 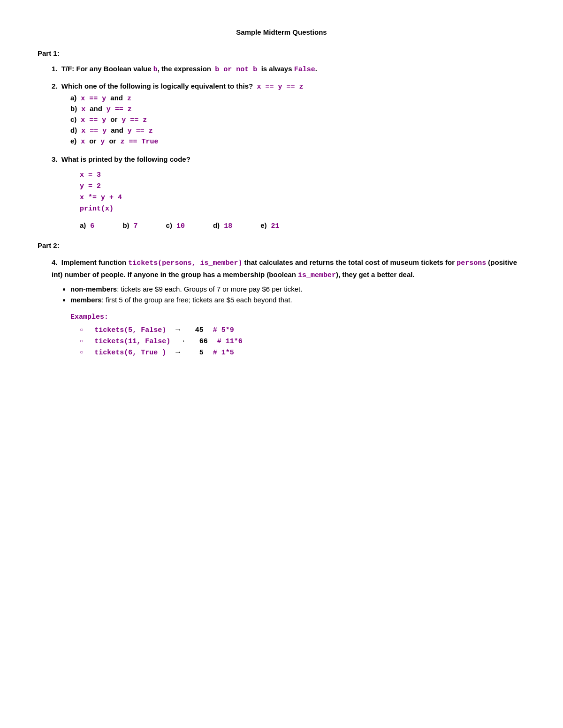 I want to click on example-comment-2: # 11*6, so click(x=230, y=341).